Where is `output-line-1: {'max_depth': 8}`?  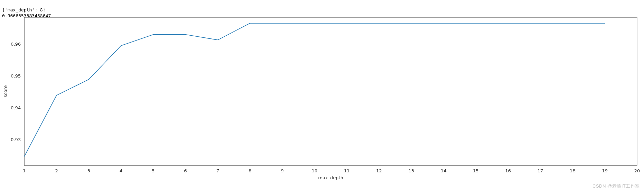 output-line-1: {'max_depth': 8} is located at coordinates (24, 10).